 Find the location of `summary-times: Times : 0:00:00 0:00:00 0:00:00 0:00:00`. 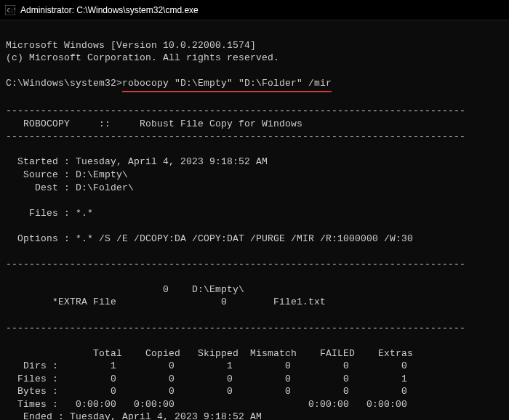

summary-times: Times : 0:00:00 0:00:00 0:00:00 0:00:00 is located at coordinates (207, 404).